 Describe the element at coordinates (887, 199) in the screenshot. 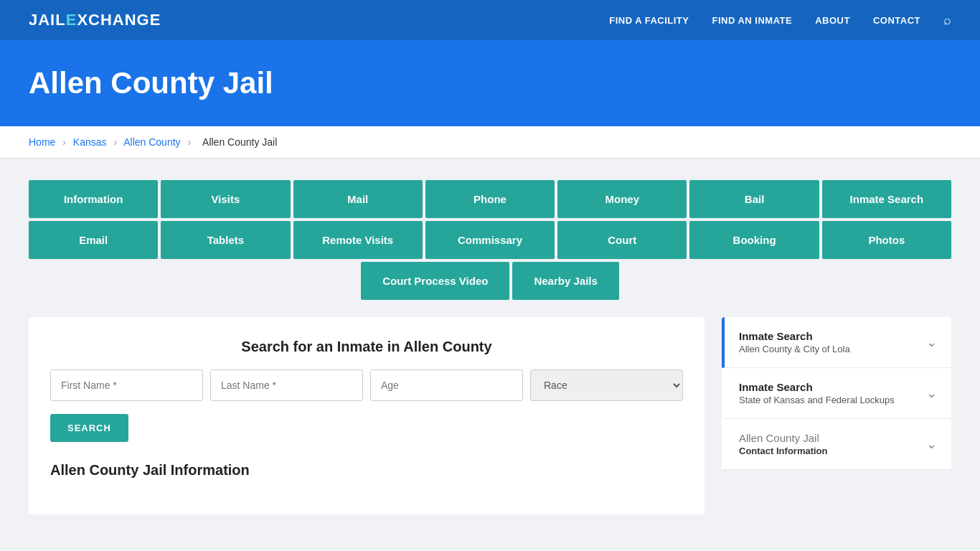

I see `btn-inmate-search: Inmate Search` at that location.